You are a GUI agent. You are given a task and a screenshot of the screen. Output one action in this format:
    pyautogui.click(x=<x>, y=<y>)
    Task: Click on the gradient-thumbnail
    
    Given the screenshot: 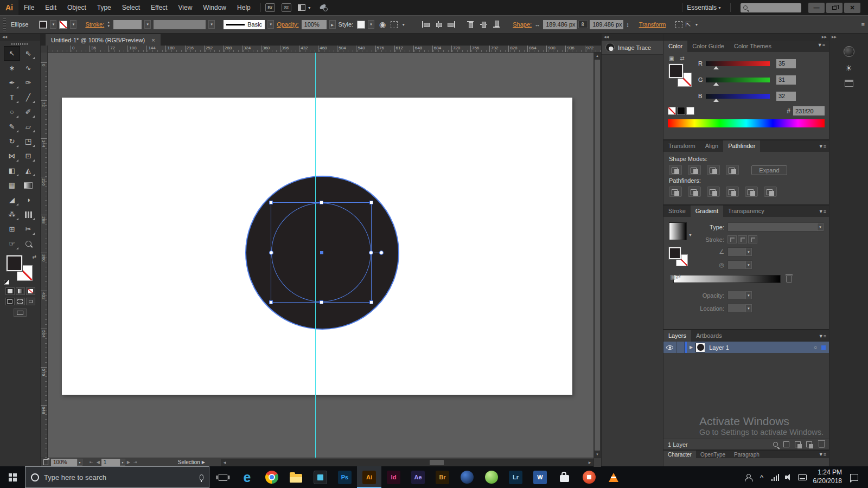 What is the action you would take?
    pyautogui.click(x=678, y=231)
    